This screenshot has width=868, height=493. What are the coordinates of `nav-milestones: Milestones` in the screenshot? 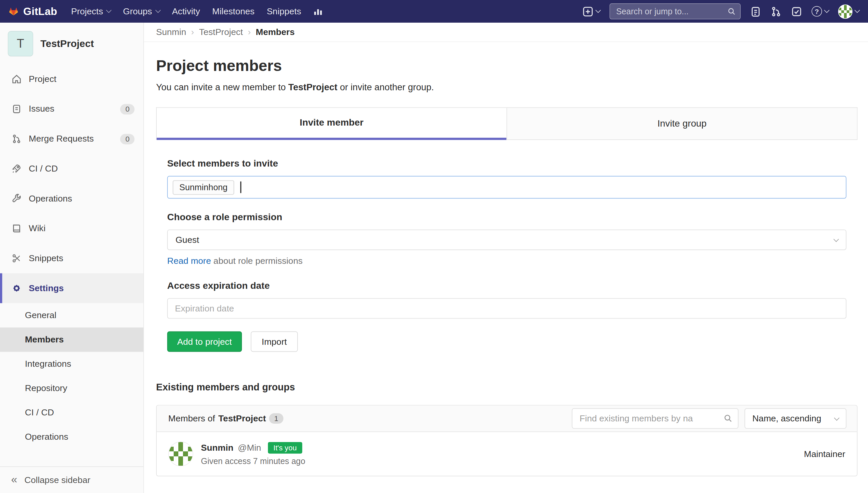 It's located at (233, 12).